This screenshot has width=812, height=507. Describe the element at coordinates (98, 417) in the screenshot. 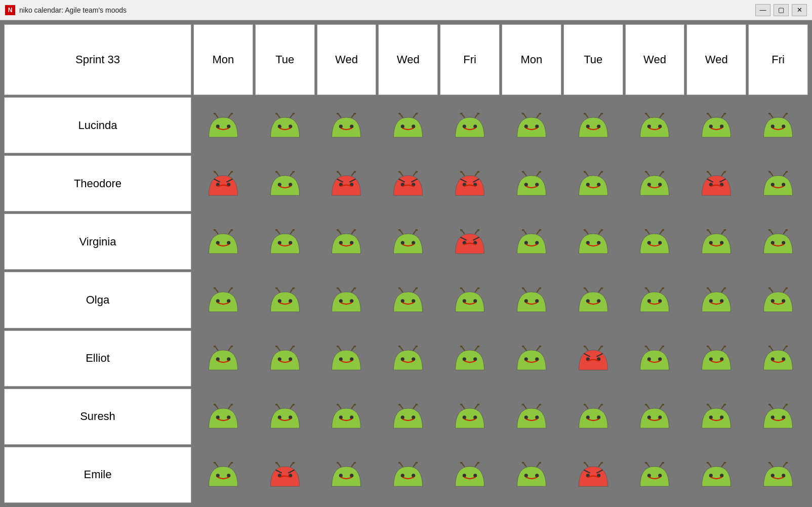

I see `person-name-5: Suresh` at that location.